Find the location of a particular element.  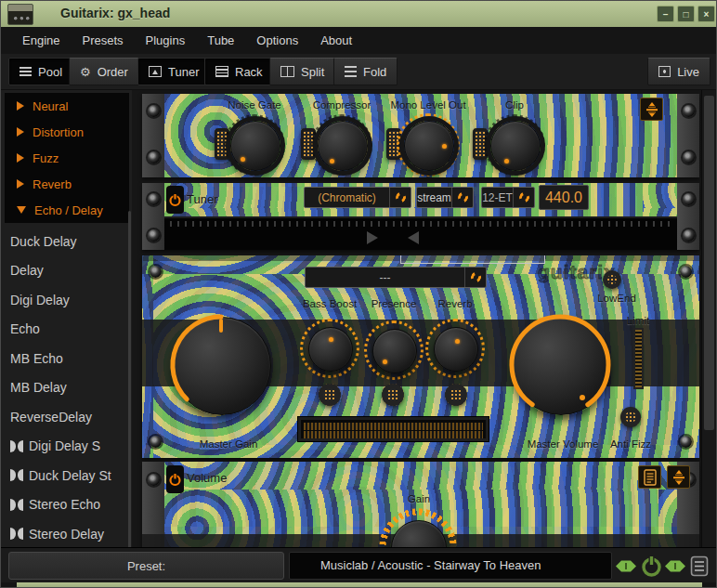

list-item: MB Echo is located at coordinates (66, 359).